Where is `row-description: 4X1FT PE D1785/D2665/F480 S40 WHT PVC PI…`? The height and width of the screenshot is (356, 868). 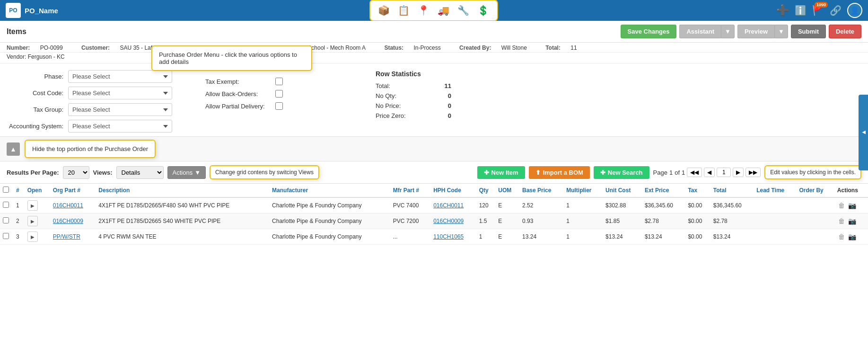 row-description: 4X1FT PE D1785/D2665/F480 S40 WHT PVC PI… is located at coordinates (183, 205).